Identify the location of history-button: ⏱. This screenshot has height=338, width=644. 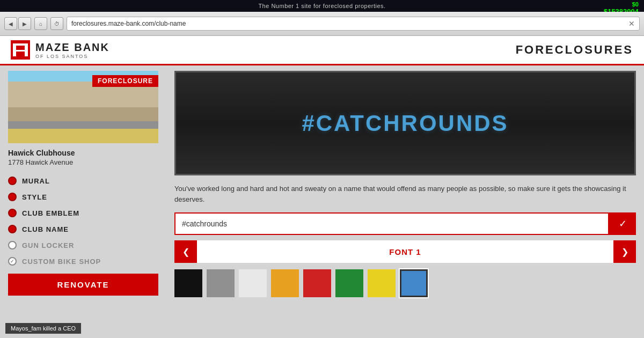
(57, 24).